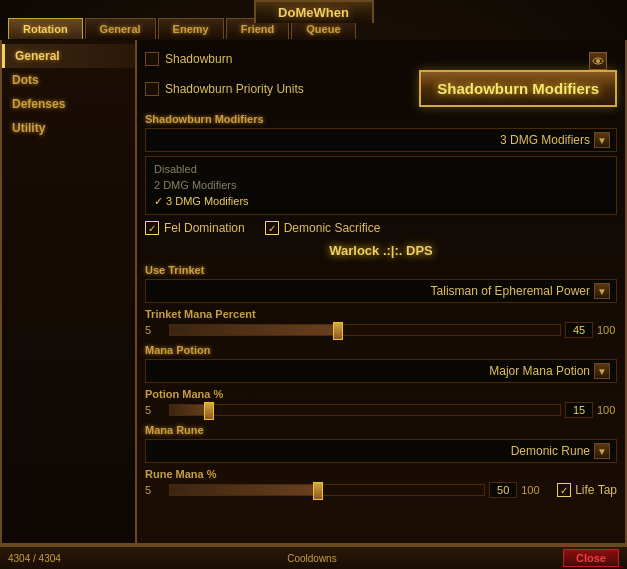 Image resolution: width=627 pixels, height=569 pixels. Describe the element at coordinates (518, 88) in the screenshot. I see `shadowburn-modifiers-button: Shadowburn Modifiers` at that location.